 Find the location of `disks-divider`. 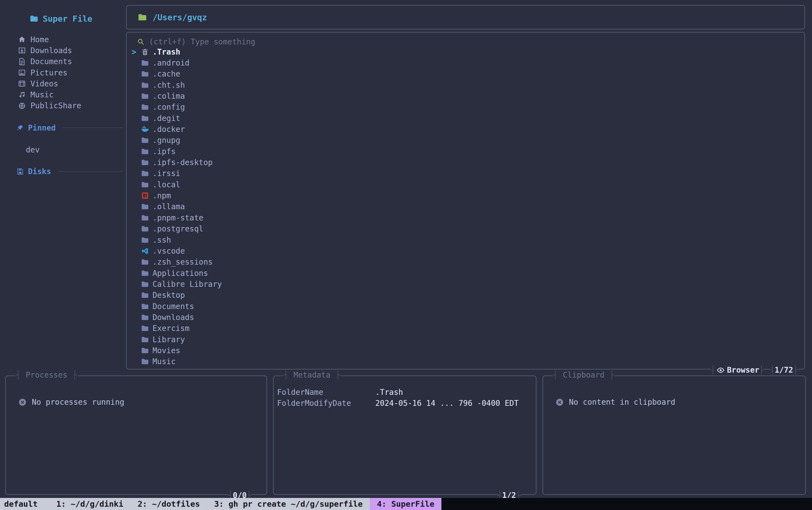

disks-divider is located at coordinates (90, 171).